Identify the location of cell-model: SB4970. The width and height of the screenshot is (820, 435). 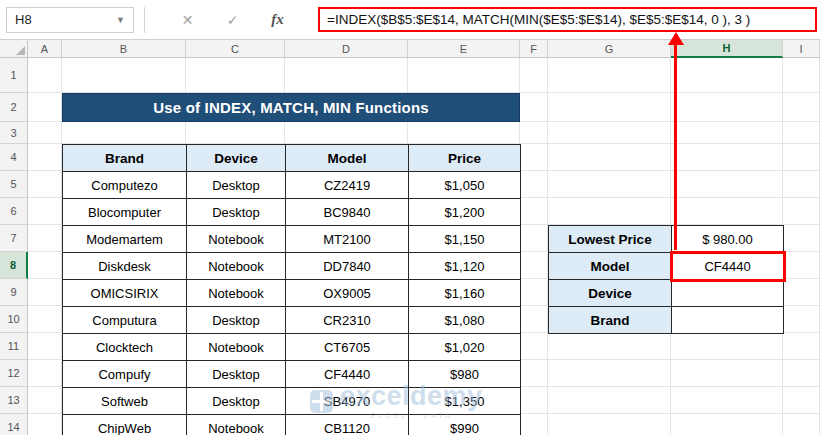
(348, 402).